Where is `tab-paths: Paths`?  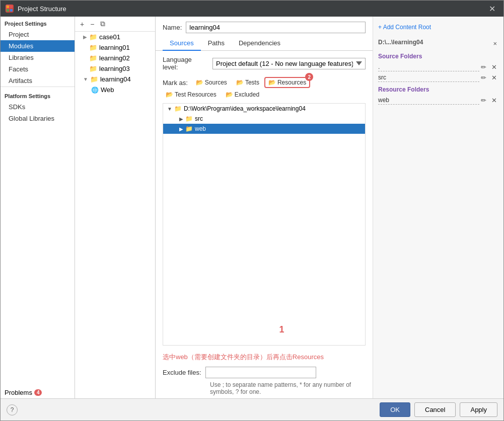
tab-paths: Paths is located at coordinates (217, 43).